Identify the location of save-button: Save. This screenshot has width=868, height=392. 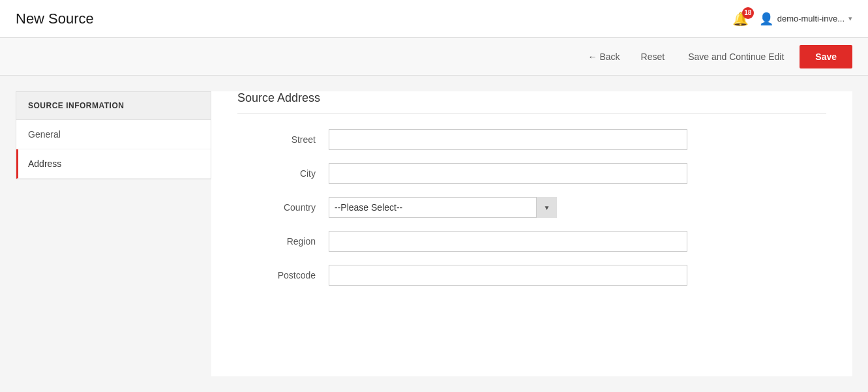
(826, 57).